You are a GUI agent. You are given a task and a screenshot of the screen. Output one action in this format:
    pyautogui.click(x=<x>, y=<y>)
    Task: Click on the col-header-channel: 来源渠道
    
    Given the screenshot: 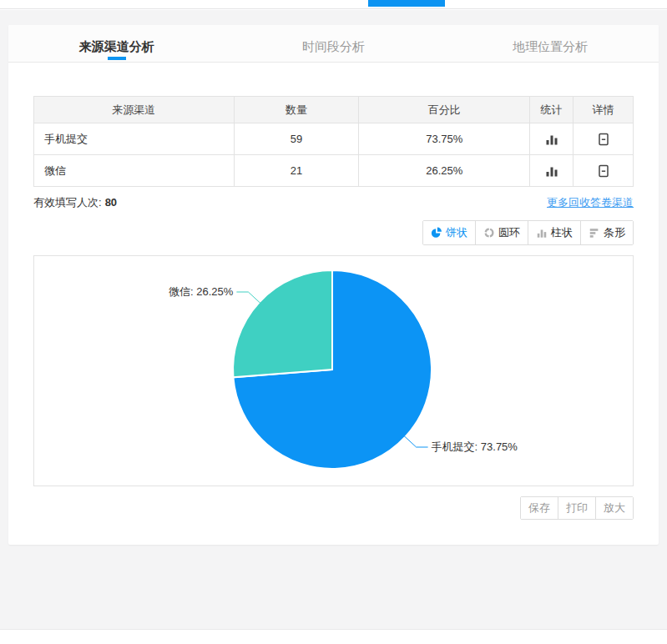 What is the action you would take?
    pyautogui.click(x=134, y=110)
    